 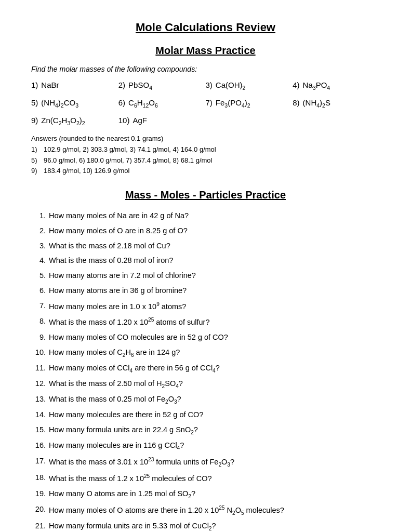 What do you see at coordinates (130, 150) in the screenshot?
I see `ans-text-1: 102.9 g/mol, 2) 303.3 g/mol, 3) 74.1 g/m…` at bounding box center [130, 150].